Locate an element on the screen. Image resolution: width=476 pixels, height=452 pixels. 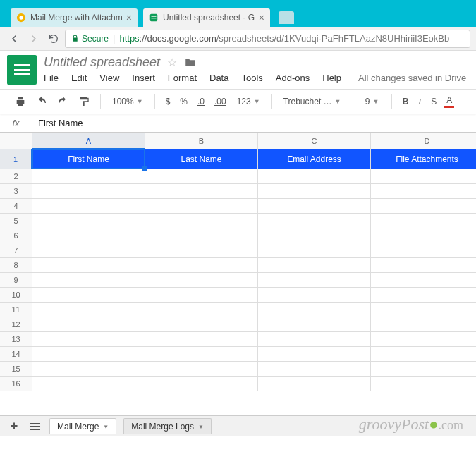
italic-button: I is located at coordinates (420, 102).